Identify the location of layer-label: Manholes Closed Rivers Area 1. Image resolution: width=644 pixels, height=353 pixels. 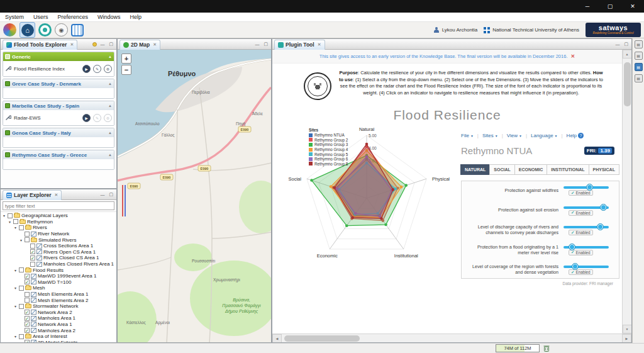
(79, 264).